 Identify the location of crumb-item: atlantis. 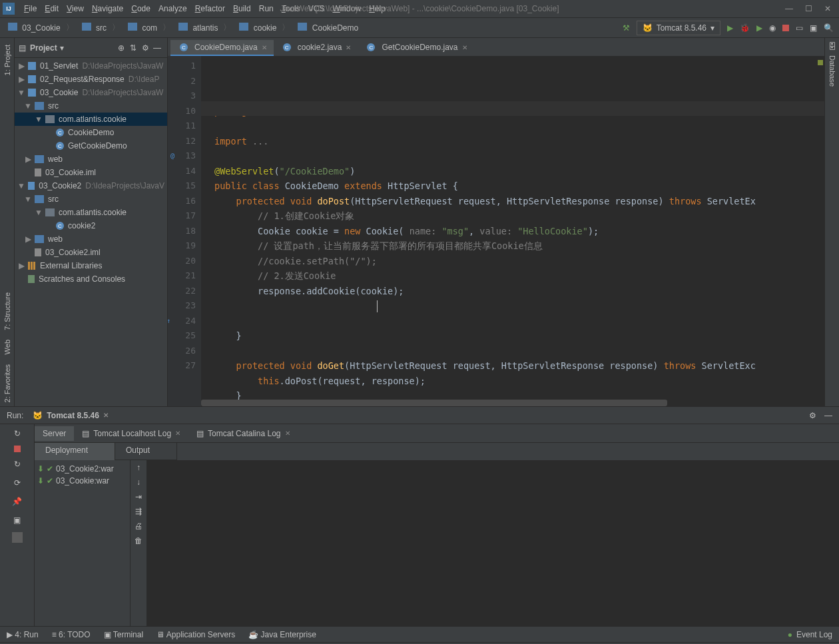
(197, 28).